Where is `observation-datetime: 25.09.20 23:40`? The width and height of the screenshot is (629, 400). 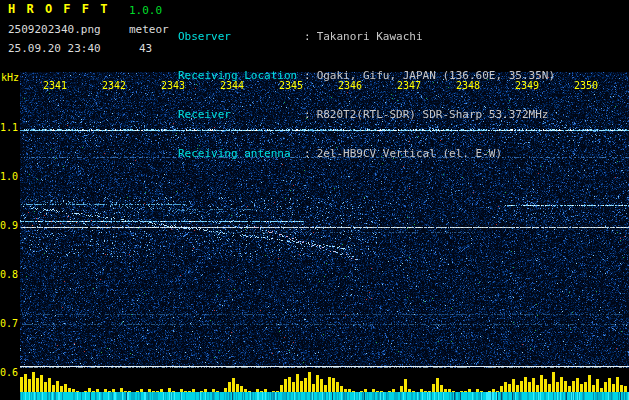 observation-datetime: 25.09.20 23:40 is located at coordinates (54, 48).